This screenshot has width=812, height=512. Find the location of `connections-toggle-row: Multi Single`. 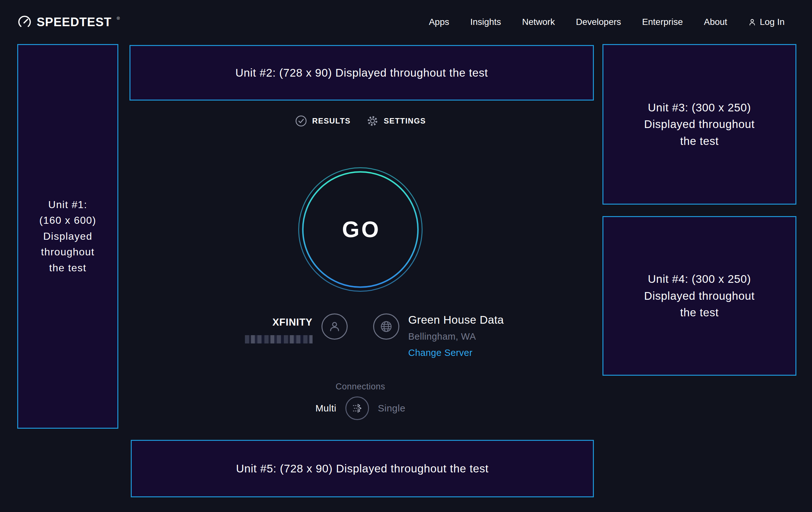

connections-toggle-row: Multi Single is located at coordinates (360, 408).